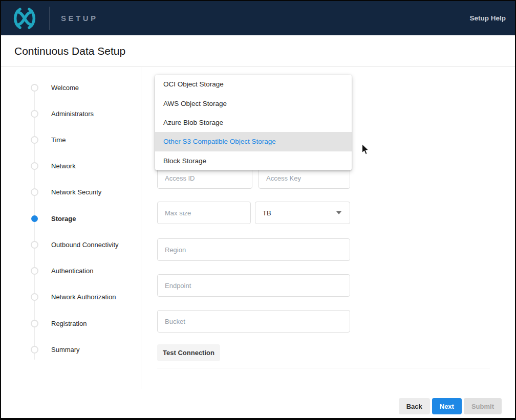 This screenshot has width=516, height=420. What do you see at coordinates (62, 114) in the screenshot?
I see `sidebar-item-administrators: Administrators` at bounding box center [62, 114].